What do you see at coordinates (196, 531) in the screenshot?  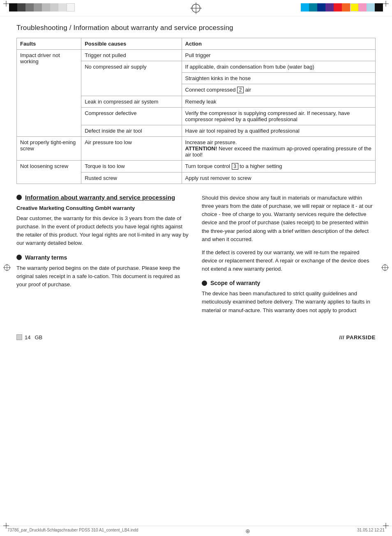 I see `file-info-bar: 73786_par_Druckluft-Schlagschrauber PDSS…` at bounding box center [196, 531].